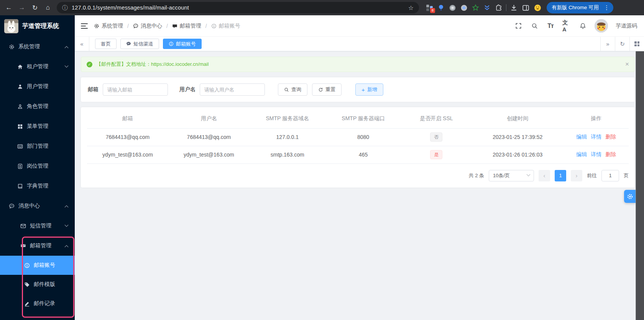 The image size is (644, 320). I want to click on tabs-refresh-icon: ↻, so click(622, 44).